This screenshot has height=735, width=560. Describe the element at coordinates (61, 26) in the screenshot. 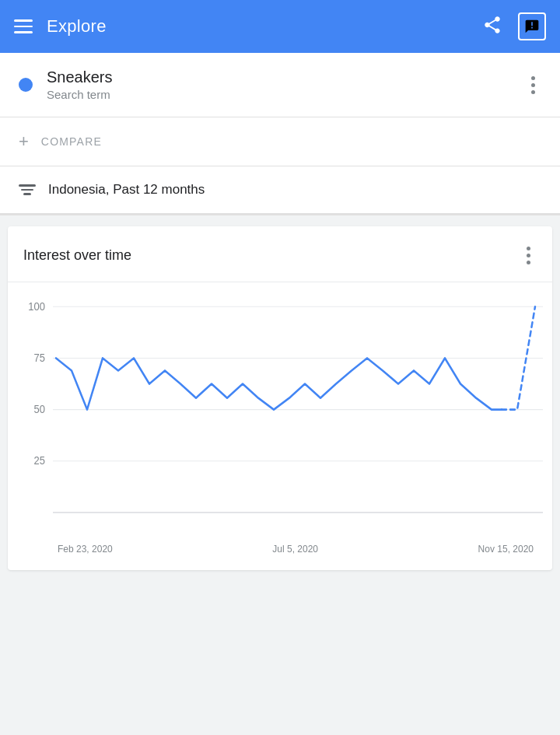

I see `app-bar-left: Explore` at that location.